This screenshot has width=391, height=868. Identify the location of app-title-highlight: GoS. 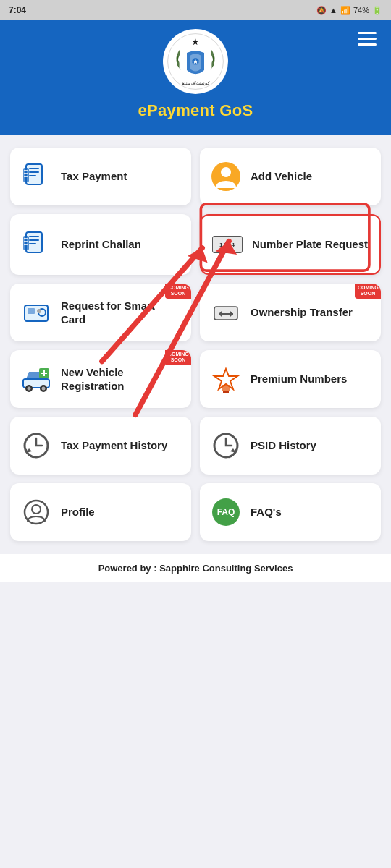
(236, 110).